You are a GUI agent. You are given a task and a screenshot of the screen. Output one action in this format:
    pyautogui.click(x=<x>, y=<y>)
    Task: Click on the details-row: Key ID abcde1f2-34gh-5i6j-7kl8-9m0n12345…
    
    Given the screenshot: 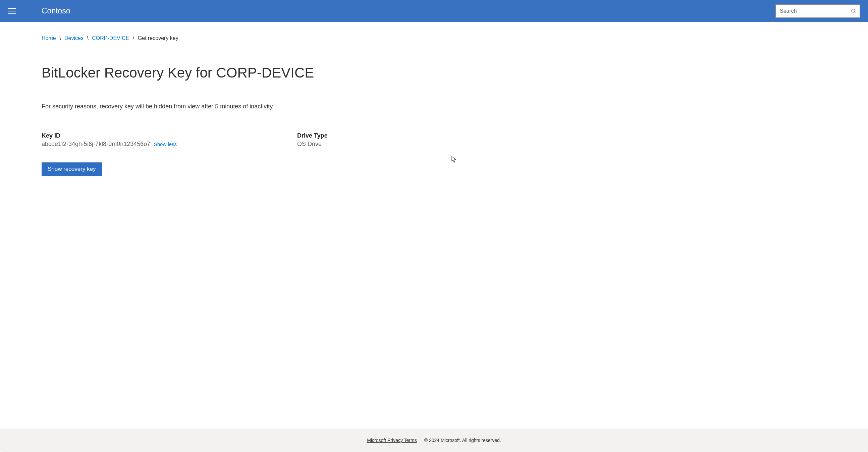 What is the action you would take?
    pyautogui.click(x=231, y=140)
    